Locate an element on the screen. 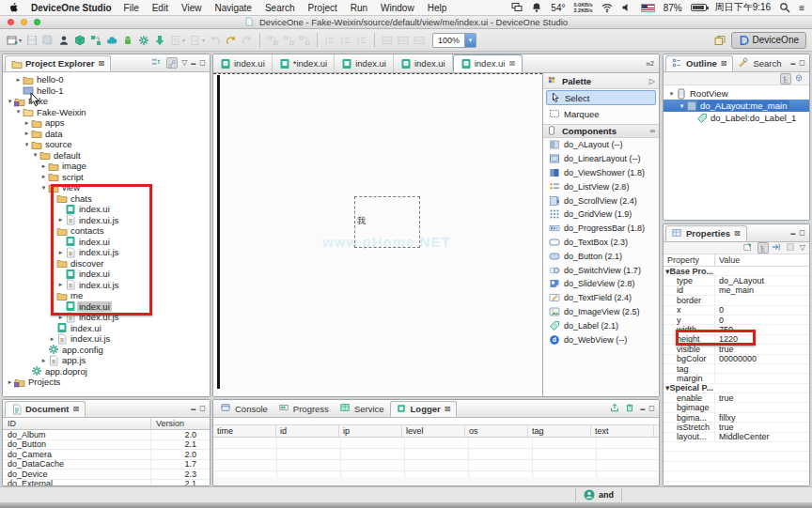 This screenshot has height=508, width=812. user-button is located at coordinates (64, 40).